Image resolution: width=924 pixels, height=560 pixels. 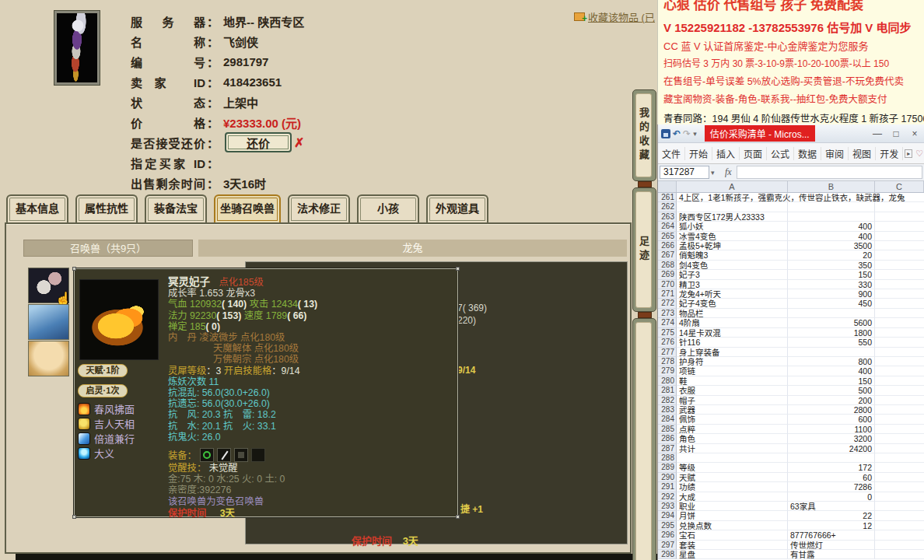 I want to click on cell-b: 330, so click(x=831, y=285).